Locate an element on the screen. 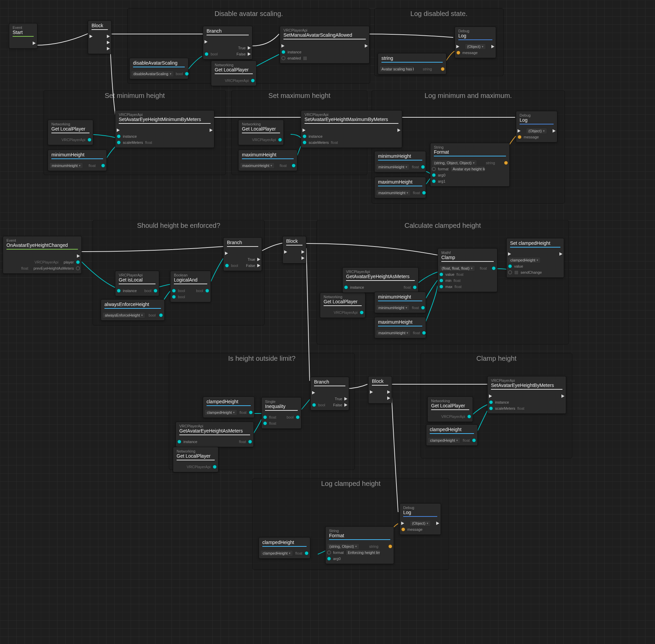 The height and width of the screenshot is (644, 655). dropdown: (Object) is located at coordinates (475, 47).